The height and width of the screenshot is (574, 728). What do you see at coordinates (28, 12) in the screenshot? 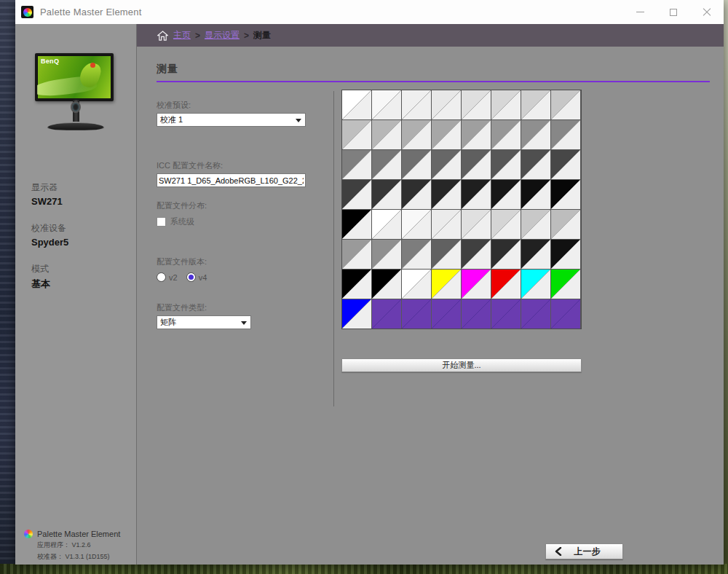
I see `app-icon` at bounding box center [28, 12].